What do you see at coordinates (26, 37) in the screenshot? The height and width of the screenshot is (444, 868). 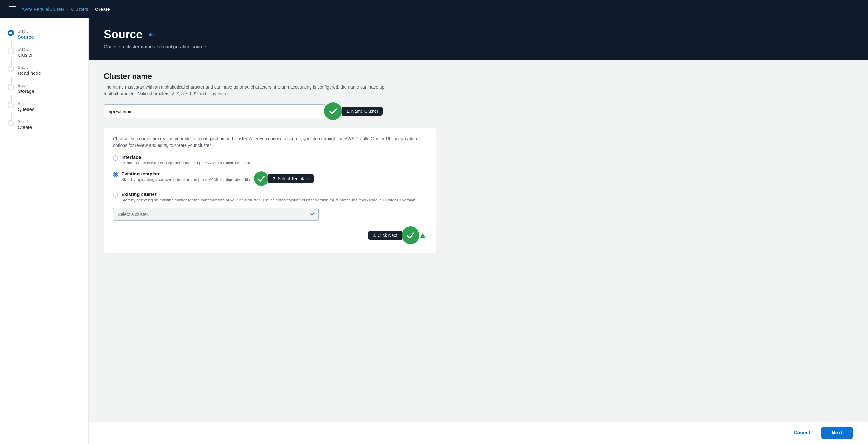 I see `step1-name: Source` at bounding box center [26, 37].